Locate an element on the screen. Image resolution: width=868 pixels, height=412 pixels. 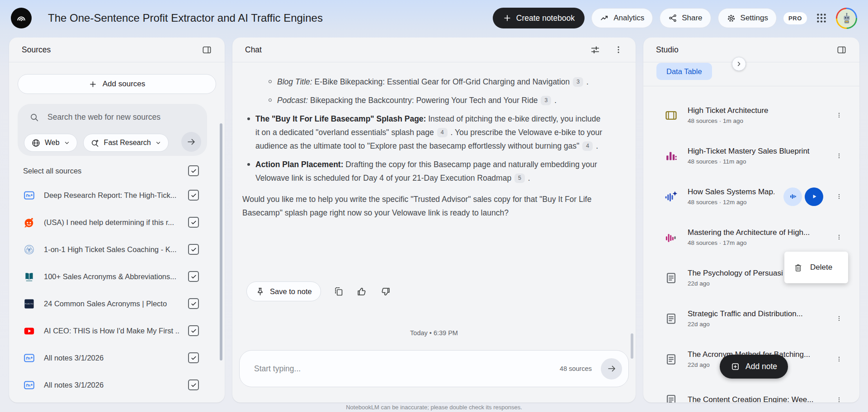
chat-panel-header: Chat is located at coordinates (434, 50).